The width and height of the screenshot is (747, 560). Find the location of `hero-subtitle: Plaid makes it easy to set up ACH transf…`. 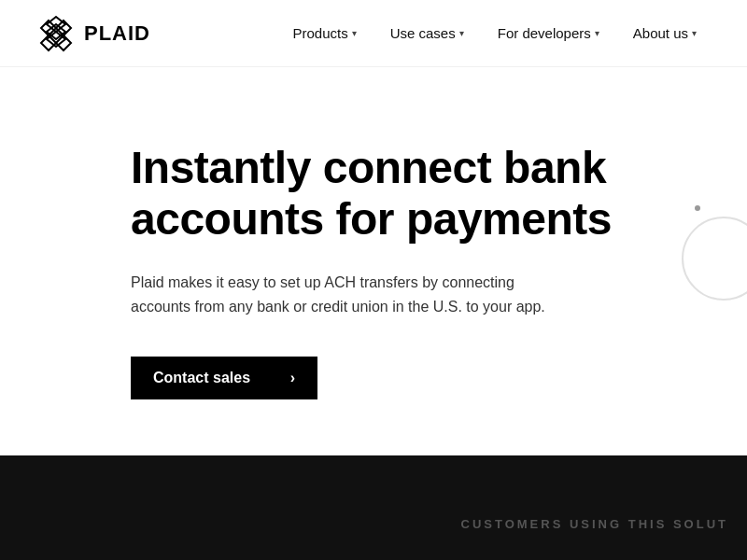

hero-subtitle: Plaid makes it easy to set up ACH transf… is located at coordinates (345, 295).